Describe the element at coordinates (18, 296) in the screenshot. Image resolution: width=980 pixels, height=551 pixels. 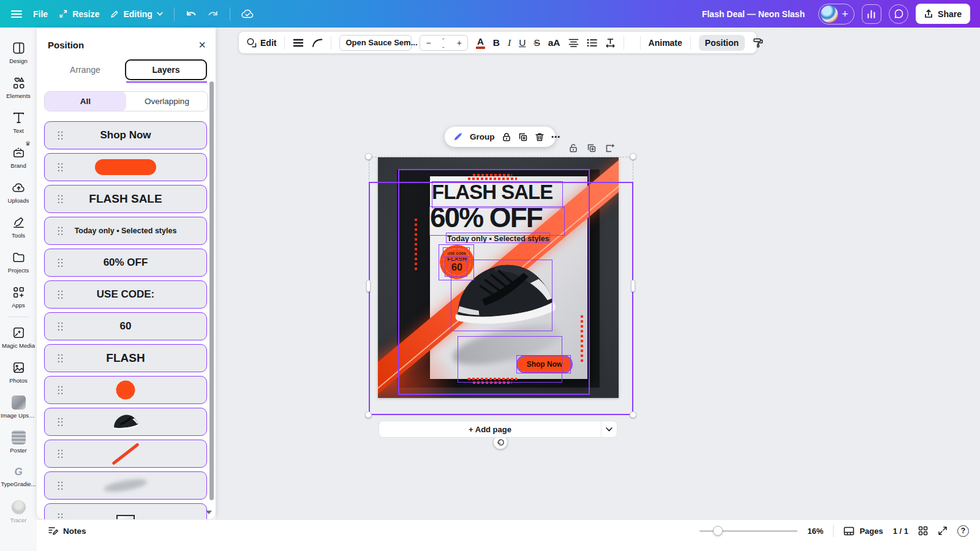
I see `sidebar-item-apps: Apps` at that location.